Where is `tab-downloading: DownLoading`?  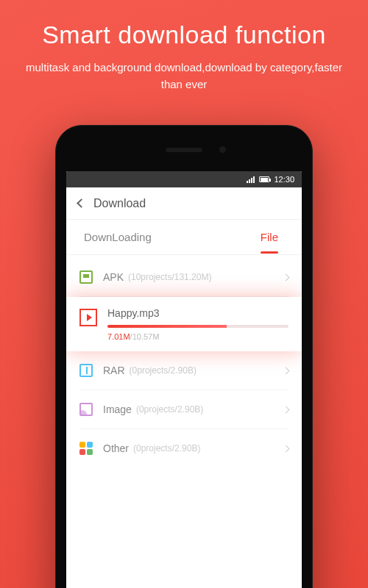 tab-downloading: DownLoading is located at coordinates (132, 237).